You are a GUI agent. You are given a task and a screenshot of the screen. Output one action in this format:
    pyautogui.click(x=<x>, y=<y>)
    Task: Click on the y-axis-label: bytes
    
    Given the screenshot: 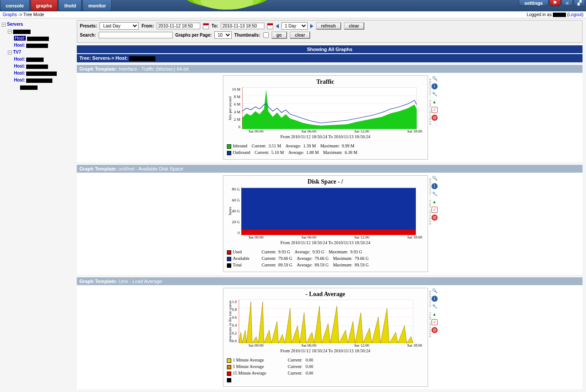 What is the action you would take?
    pyautogui.click(x=230, y=211)
    